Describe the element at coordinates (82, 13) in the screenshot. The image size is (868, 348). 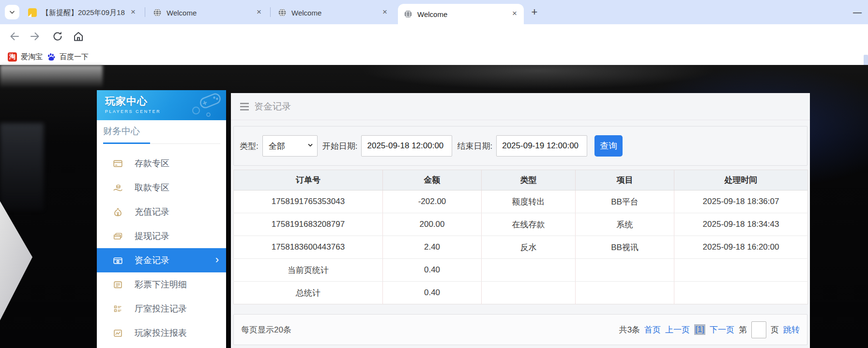
I see `browser-tab-notice: 【新提醒】2025年09月18日 20 ×` at that location.